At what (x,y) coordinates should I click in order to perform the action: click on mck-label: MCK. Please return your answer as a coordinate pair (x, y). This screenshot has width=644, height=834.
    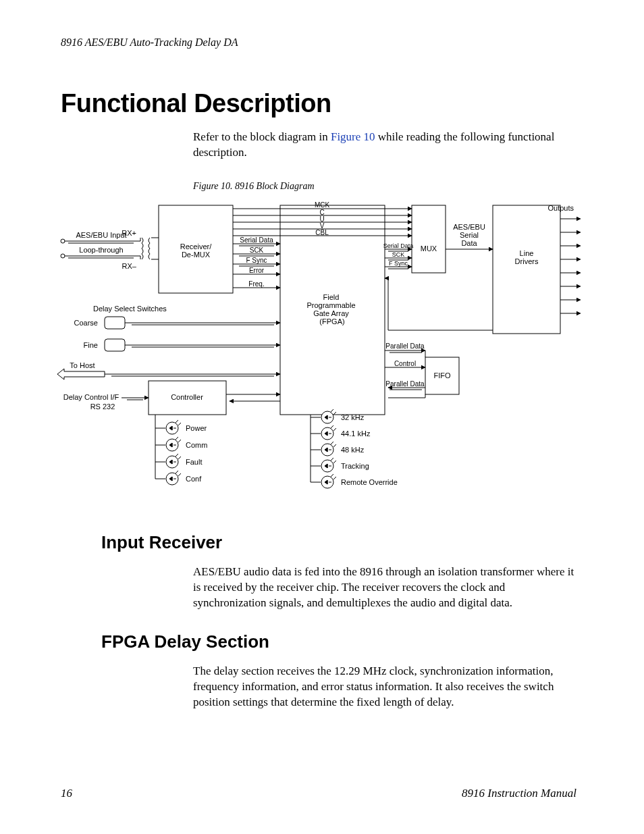
    Looking at the image, I should click on (323, 205).